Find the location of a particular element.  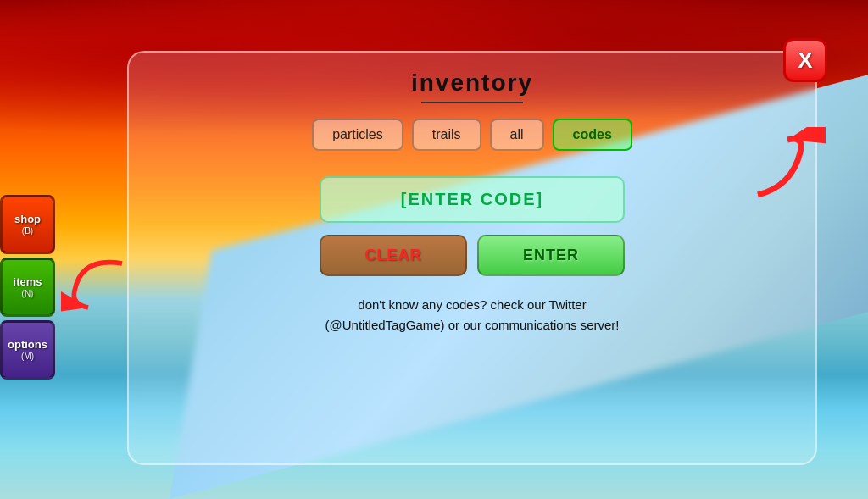

shop-key: (B) is located at coordinates (27, 231).